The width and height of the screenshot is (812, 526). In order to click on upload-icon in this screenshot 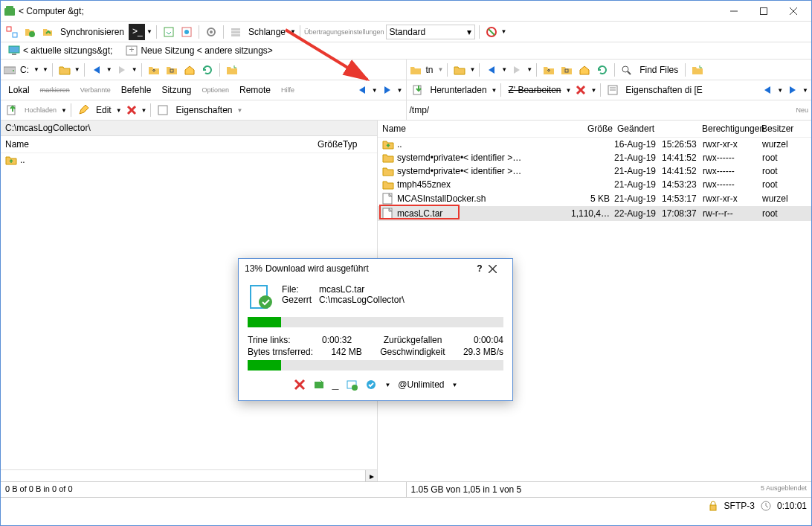, I will do `click(12, 110)`.